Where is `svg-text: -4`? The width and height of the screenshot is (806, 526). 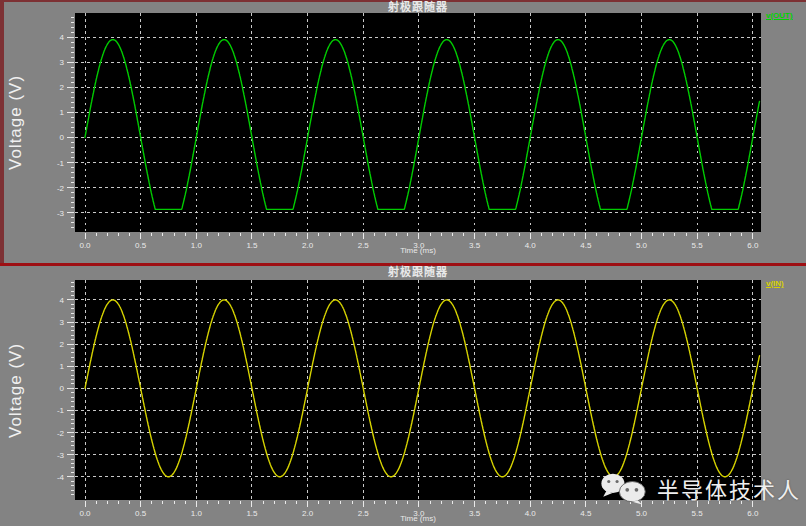
svg-text: -4 is located at coordinates (61, 478).